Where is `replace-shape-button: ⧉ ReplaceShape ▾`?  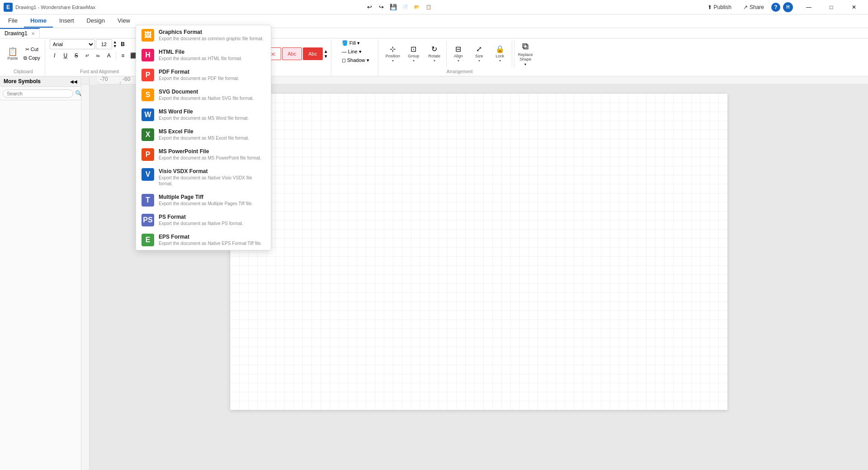 replace-shape-button: ⧉ ReplaceShape ▾ is located at coordinates (525, 54).